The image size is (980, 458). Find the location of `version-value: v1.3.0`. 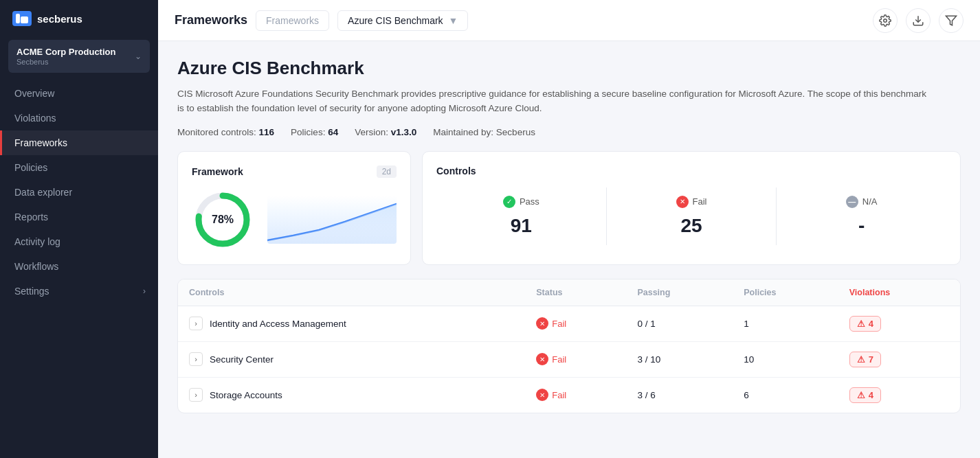

version-value: v1.3.0 is located at coordinates (404, 132).